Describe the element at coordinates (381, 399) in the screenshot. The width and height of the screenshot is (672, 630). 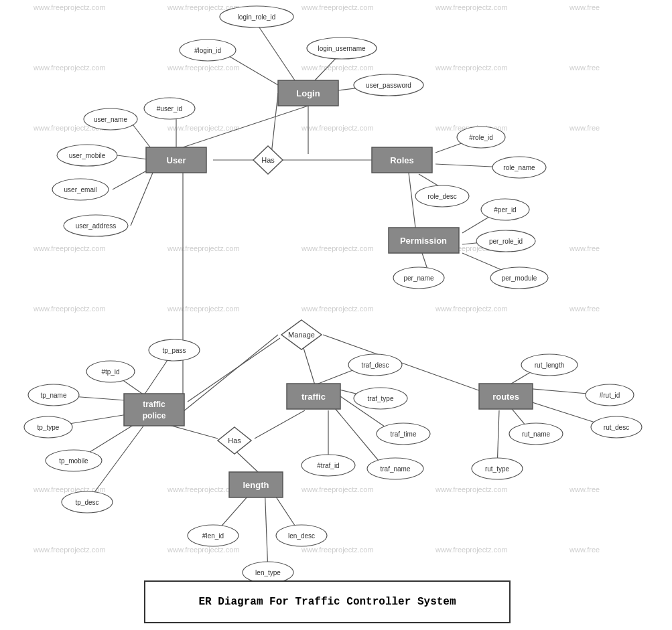
I see `traf-type-text: traf_type` at that location.